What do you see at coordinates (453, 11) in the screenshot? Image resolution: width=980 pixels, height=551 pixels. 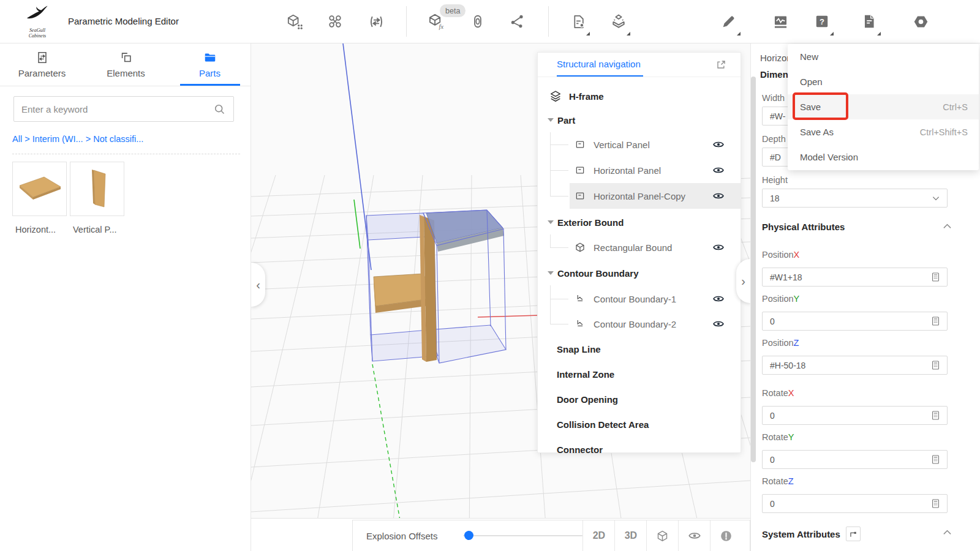 I see `beta-badge: beta` at bounding box center [453, 11].